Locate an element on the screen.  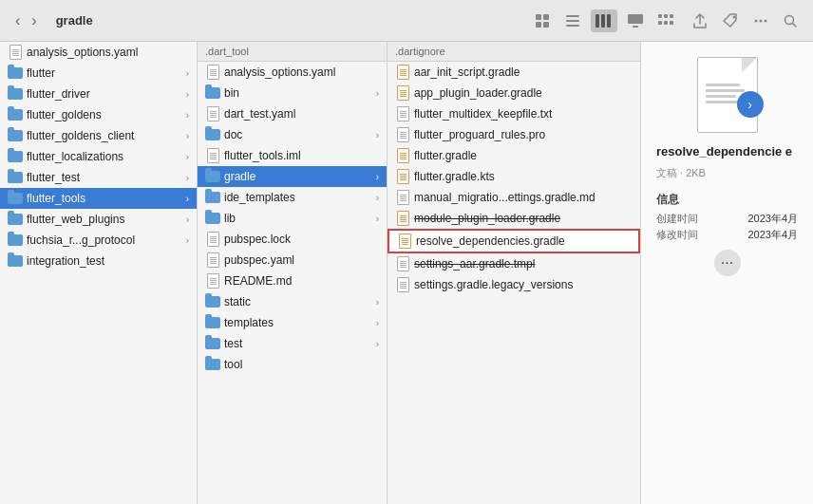
list-item: README.md is located at coordinates (293, 281).